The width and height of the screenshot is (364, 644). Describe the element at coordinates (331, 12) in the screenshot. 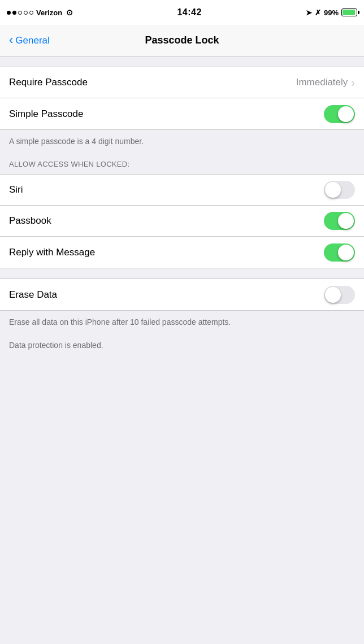

I see `status-right: ➤ ✗ 99%` at that location.